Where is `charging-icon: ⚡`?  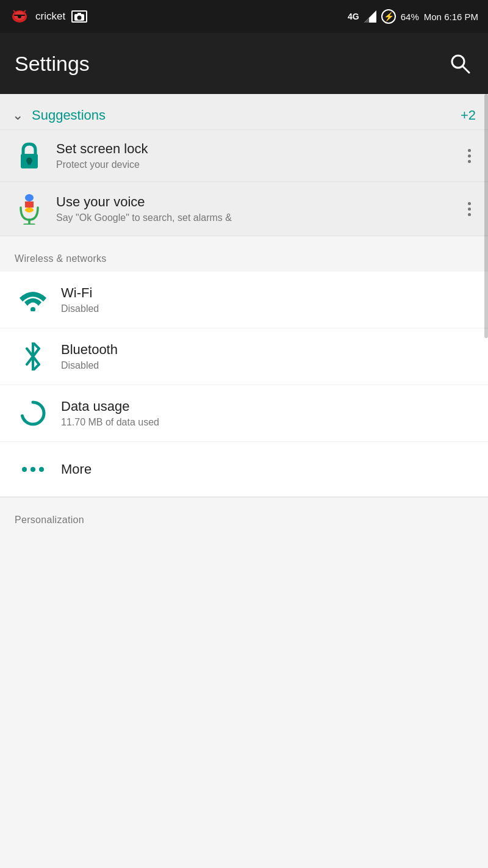 charging-icon: ⚡ is located at coordinates (389, 16).